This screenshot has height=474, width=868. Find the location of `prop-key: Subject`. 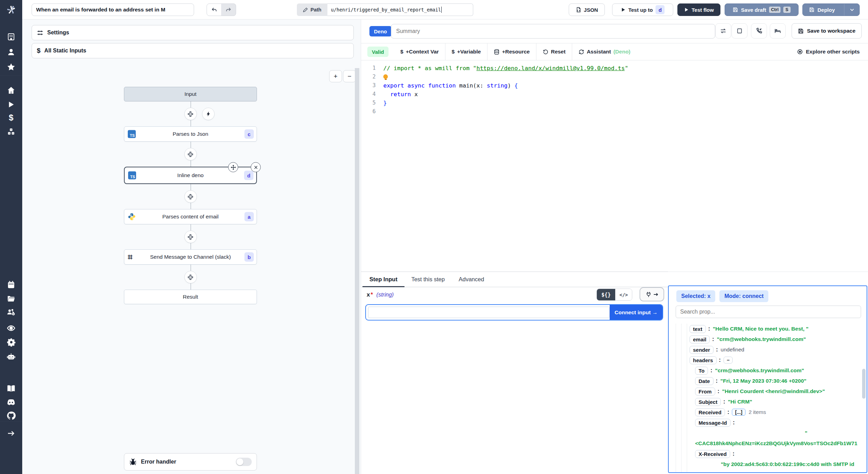

prop-key: Subject is located at coordinates (708, 402).